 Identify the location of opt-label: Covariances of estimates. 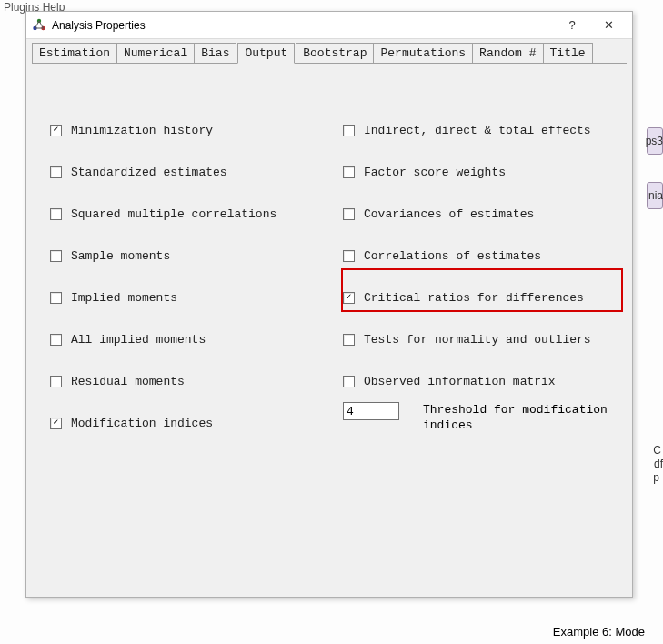
(449, 215).